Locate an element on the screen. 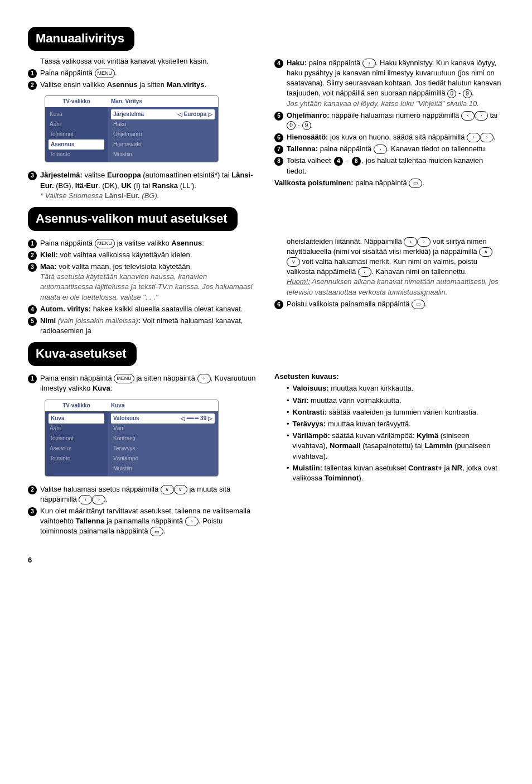 This screenshot has height=784, width=532. step-text: Haku: paina näppäintä ›. Haku käynnistyy… is located at coordinates (395, 84).